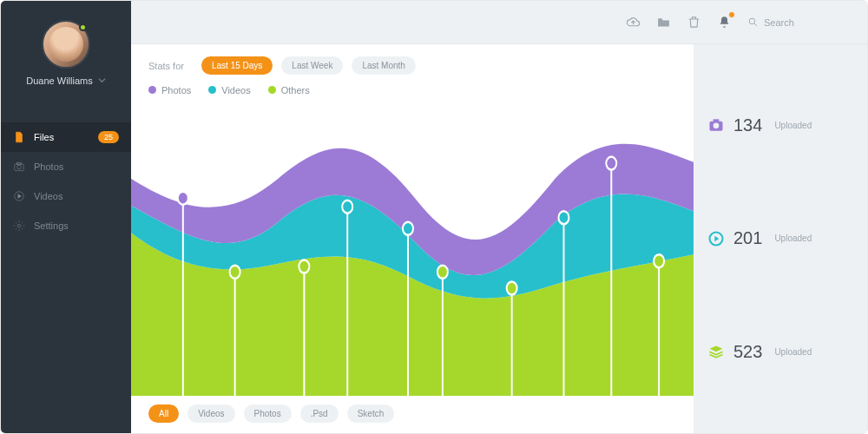  Describe the element at coordinates (108, 137) in the screenshot. I see `files-badge: 25` at that location.